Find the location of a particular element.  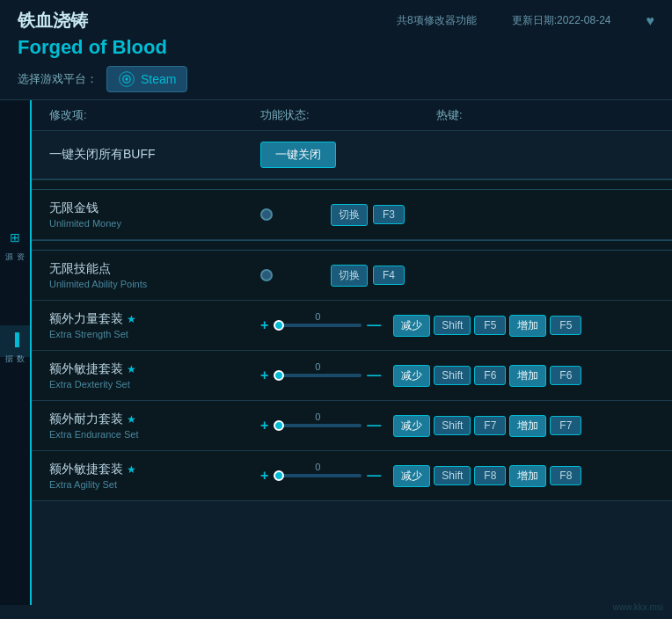

buff-toggle-area: 一键关闭 is located at coordinates (348, 155).